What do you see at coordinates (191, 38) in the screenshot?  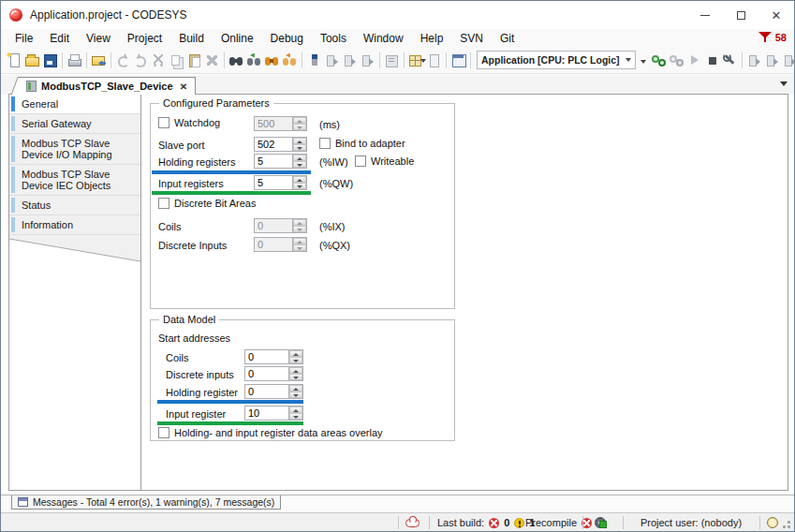 I see `menu-build: Build` at bounding box center [191, 38].